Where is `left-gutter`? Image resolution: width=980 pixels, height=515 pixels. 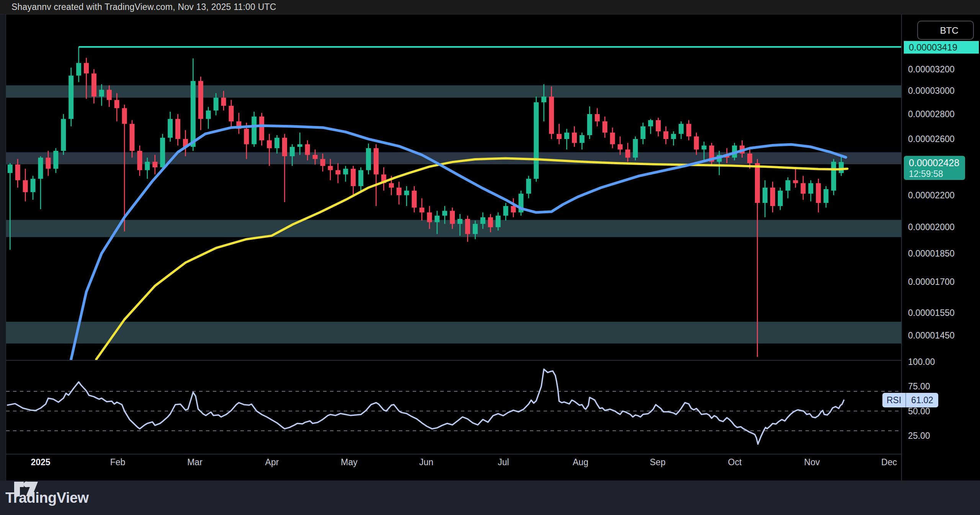
left-gutter is located at coordinates (3, 247).